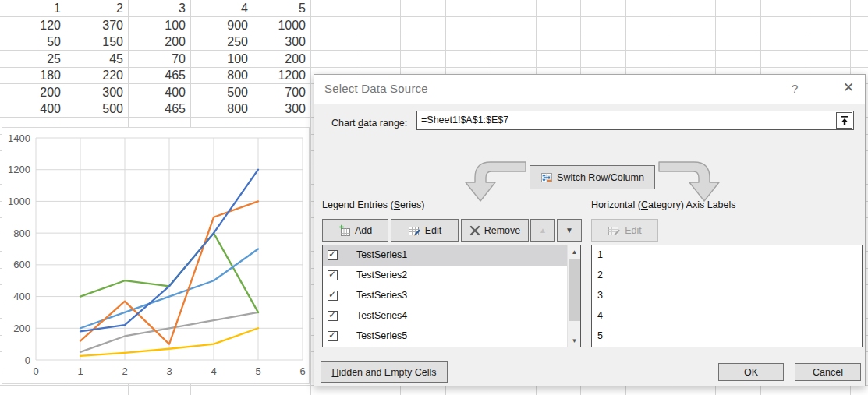 The height and width of the screenshot is (395, 868). I want to click on sheet-cell: 1000, so click(282, 26).